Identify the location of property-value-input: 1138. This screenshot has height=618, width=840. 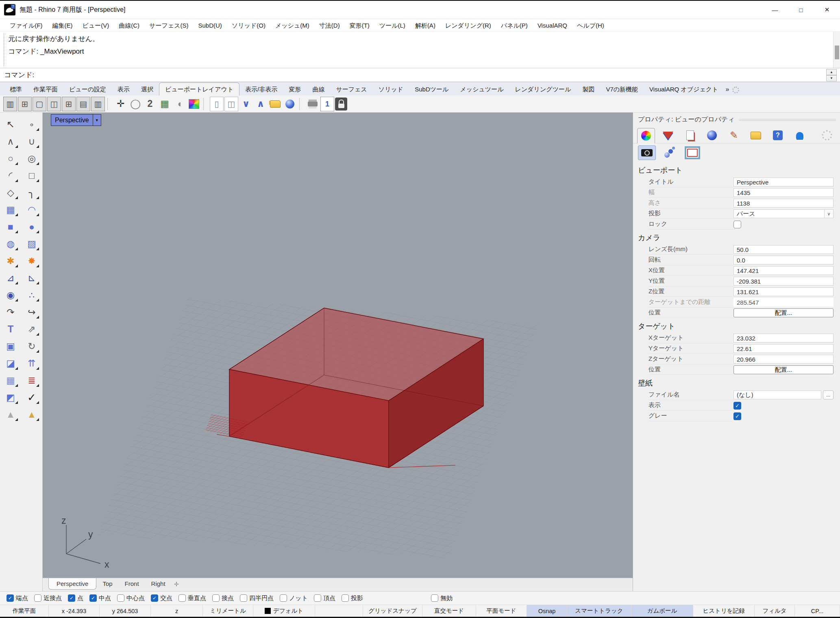
(783, 203).